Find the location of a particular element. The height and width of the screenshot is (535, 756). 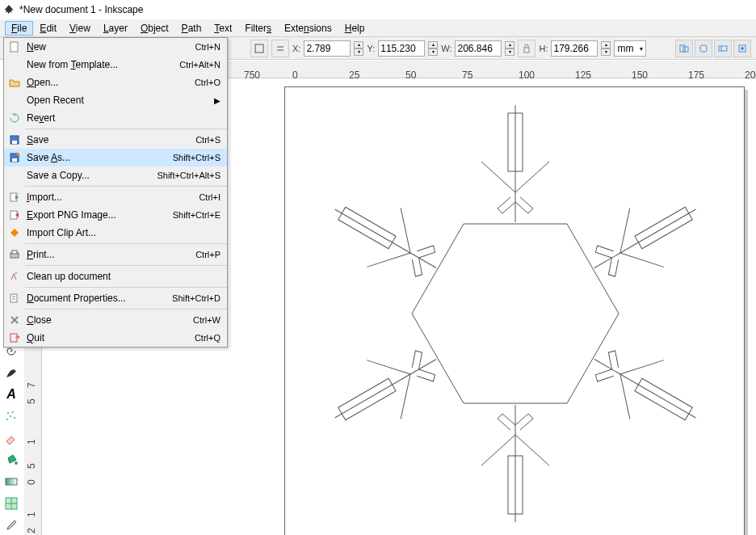

menu-bar: File Edit View Layer Object Path Text Fi… is located at coordinates (378, 28).